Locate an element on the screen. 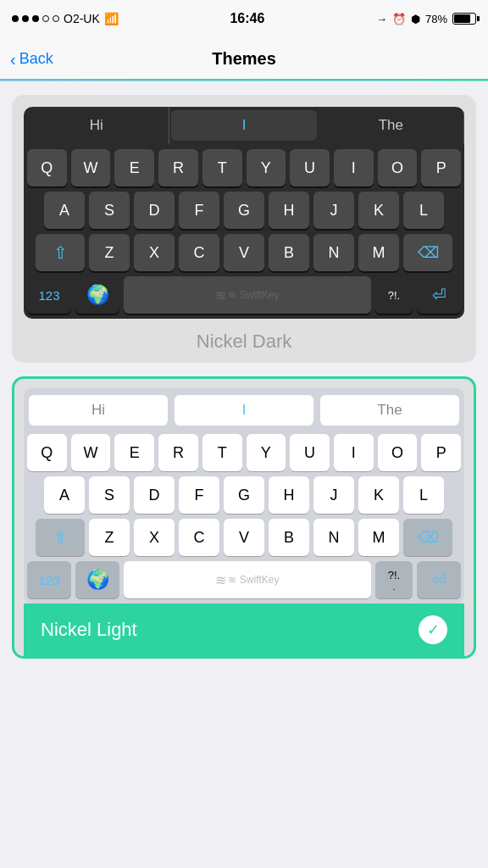  key-g-dark: G is located at coordinates (244, 210).